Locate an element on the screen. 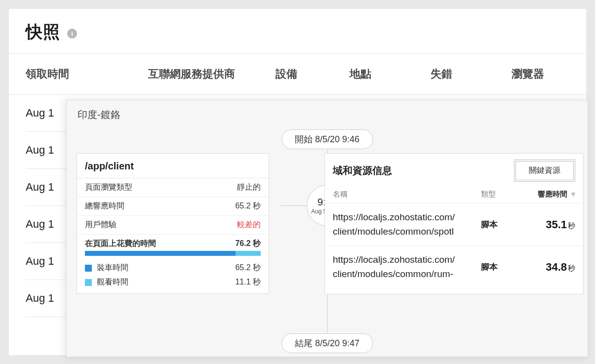 This screenshot has height=364, width=595. tab-location: 地點 is located at coordinates (390, 74).